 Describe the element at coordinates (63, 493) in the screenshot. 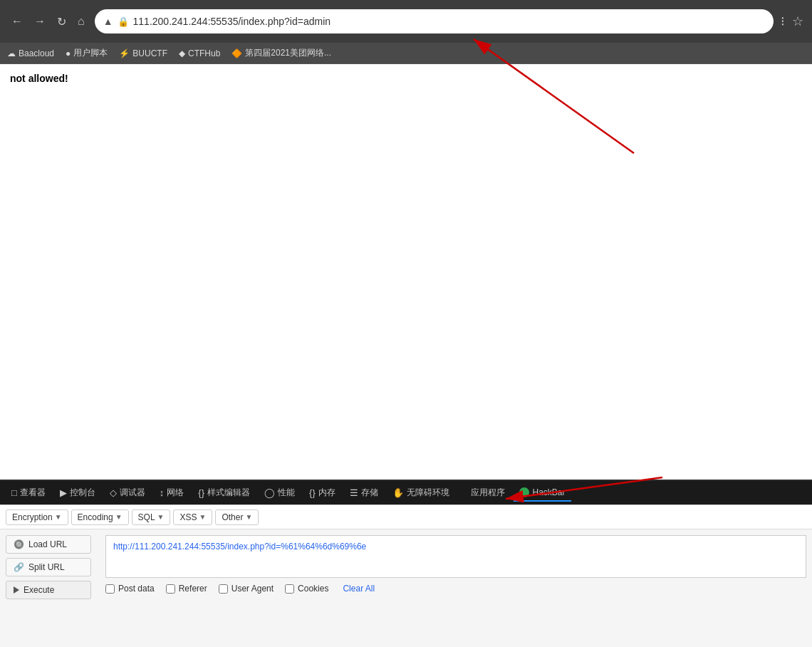

I see `console-icon: ▶` at that location.